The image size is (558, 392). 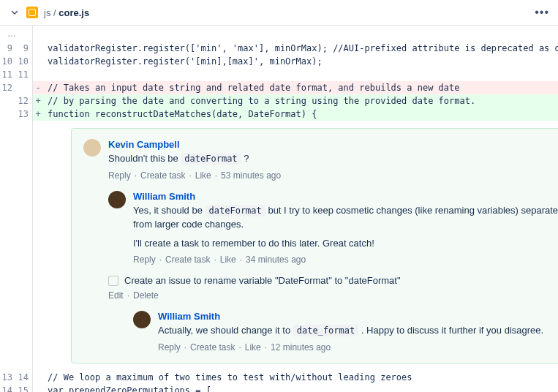 I want to click on comment-text: Actually, we should change it to date_fo…, so click(x=358, y=331).